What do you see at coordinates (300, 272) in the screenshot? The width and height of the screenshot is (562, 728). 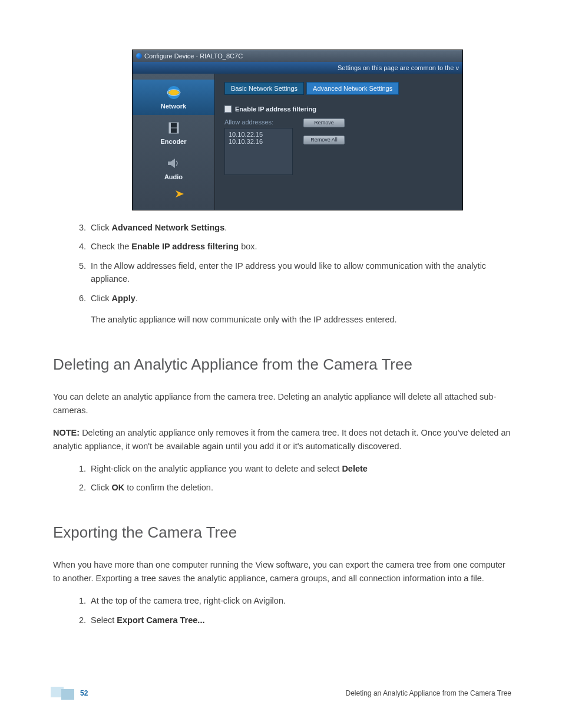 I see `step-5: In the Allow addresses field, enter the …` at bounding box center [300, 272].